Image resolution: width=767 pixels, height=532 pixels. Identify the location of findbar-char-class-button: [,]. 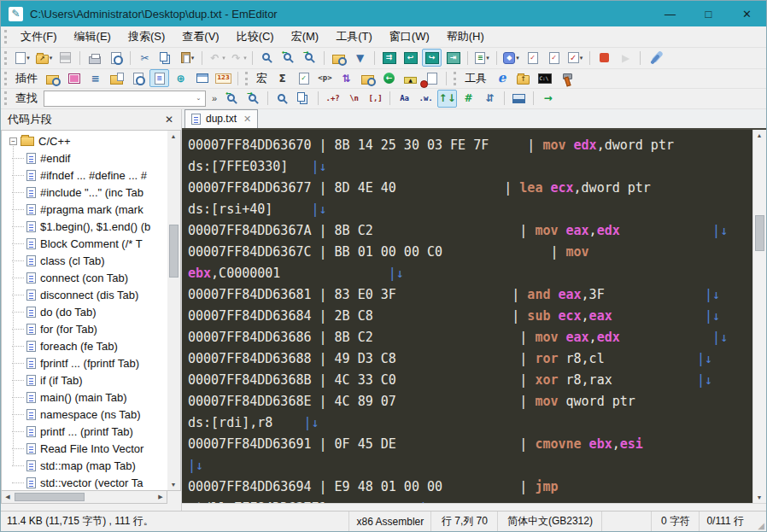
(376, 99).